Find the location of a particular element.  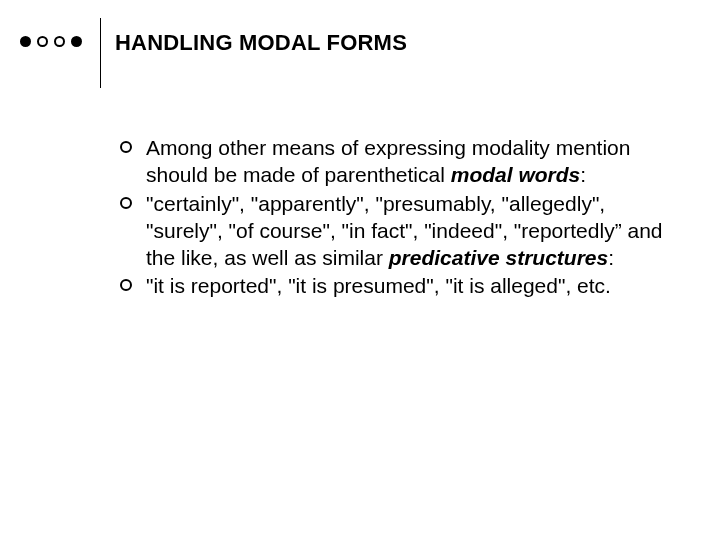

list-item: "it is reported", "it is presumed", "it … is located at coordinates (400, 286).